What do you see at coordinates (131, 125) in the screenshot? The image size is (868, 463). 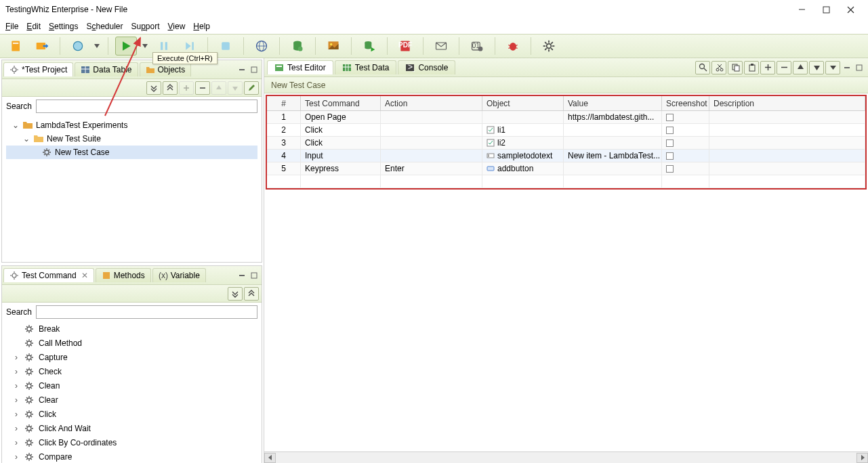 I see `tree-root: ⌄ LambdaTest Experiments` at bounding box center [131, 125].